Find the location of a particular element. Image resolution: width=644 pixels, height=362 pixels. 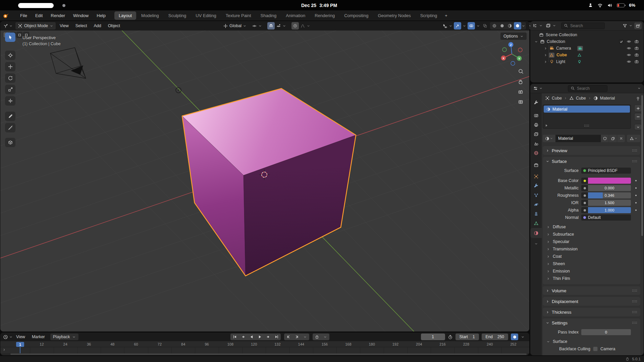

workspace-tab-uv-editing: UV Editing is located at coordinates (206, 15).